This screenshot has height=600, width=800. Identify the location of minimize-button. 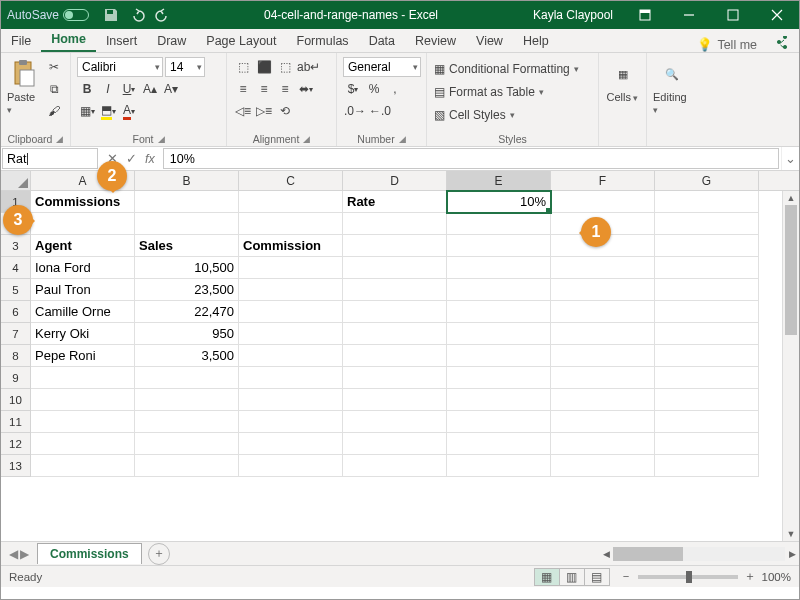
(689, 15).